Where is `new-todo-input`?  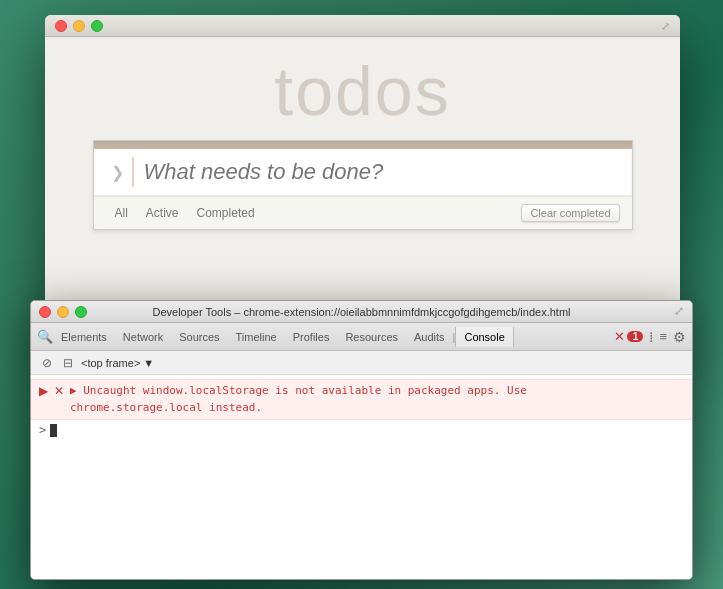 new-todo-input is located at coordinates (383, 172).